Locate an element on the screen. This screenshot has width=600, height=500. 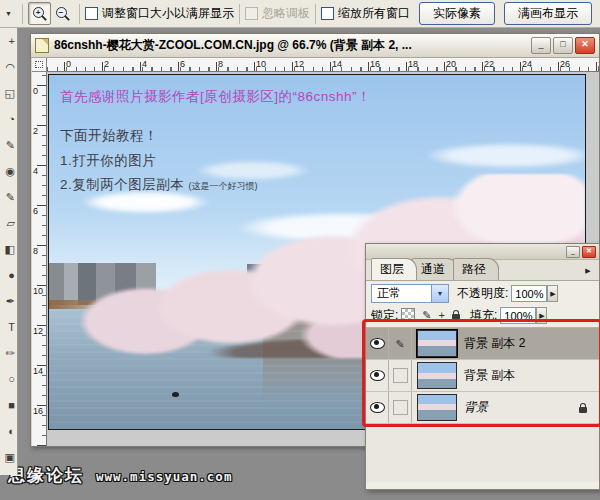
ruler-tick-label: 8 is located at coordinates (36, 251).